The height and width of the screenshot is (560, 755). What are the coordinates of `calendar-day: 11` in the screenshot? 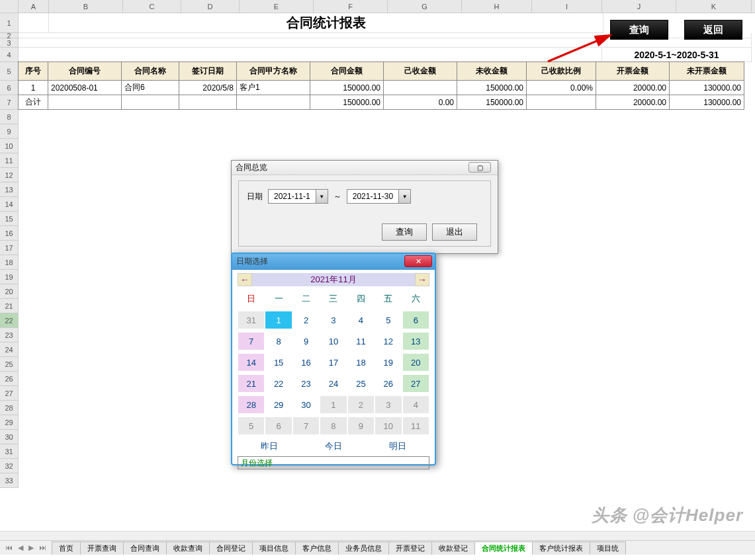 It's located at (361, 341).